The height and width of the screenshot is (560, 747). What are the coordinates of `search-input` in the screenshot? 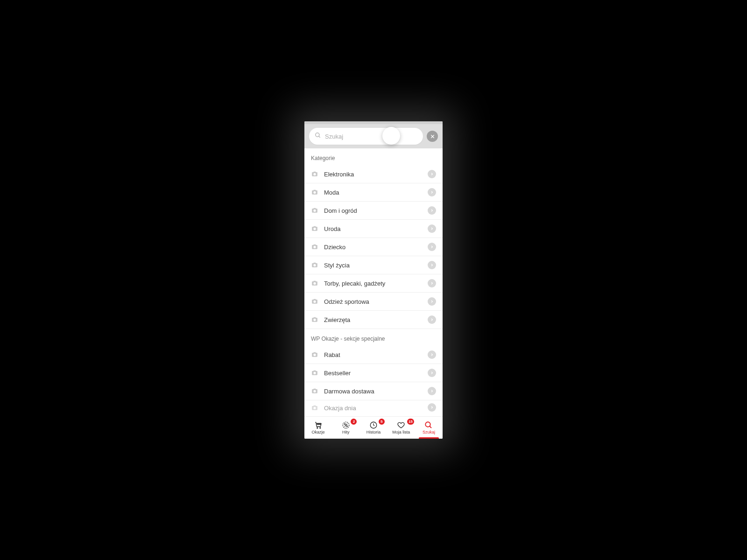 It's located at (371, 136).